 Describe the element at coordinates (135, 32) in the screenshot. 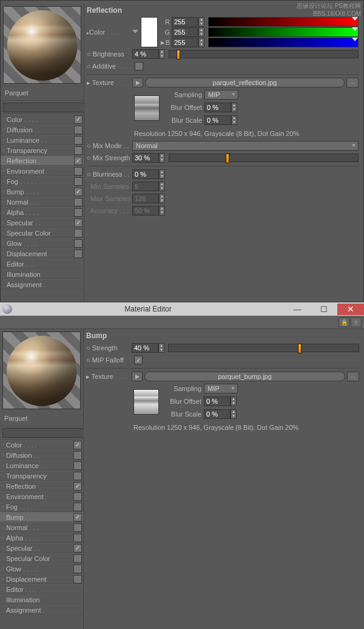

I see `color-dropdown-icon` at that location.